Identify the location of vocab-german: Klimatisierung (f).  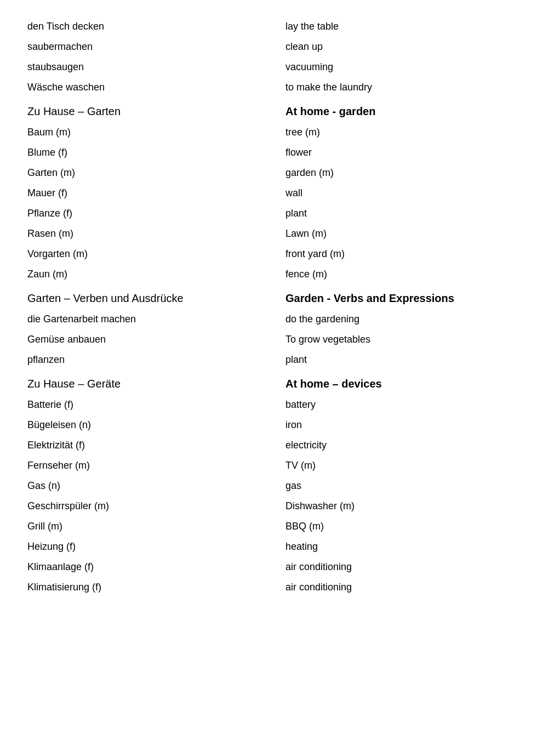
(151, 588).